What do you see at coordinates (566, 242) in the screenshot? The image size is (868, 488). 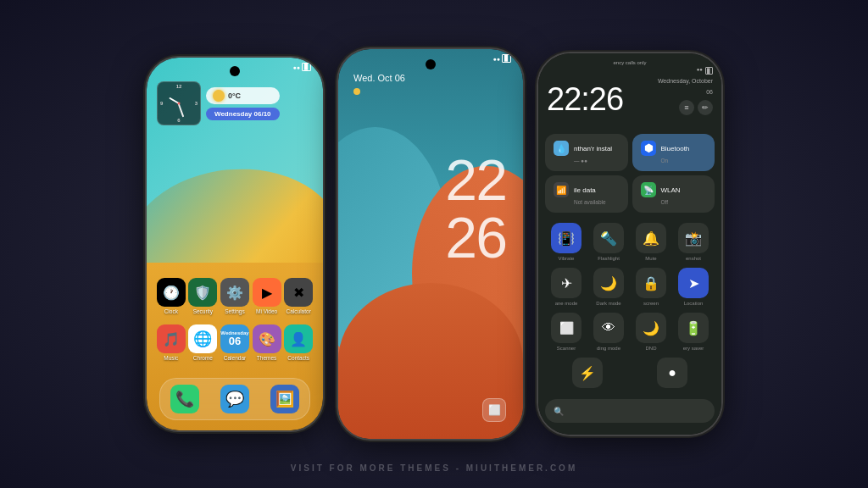 I see `qa-vibrate: 📳 Vibrate` at bounding box center [566, 242].